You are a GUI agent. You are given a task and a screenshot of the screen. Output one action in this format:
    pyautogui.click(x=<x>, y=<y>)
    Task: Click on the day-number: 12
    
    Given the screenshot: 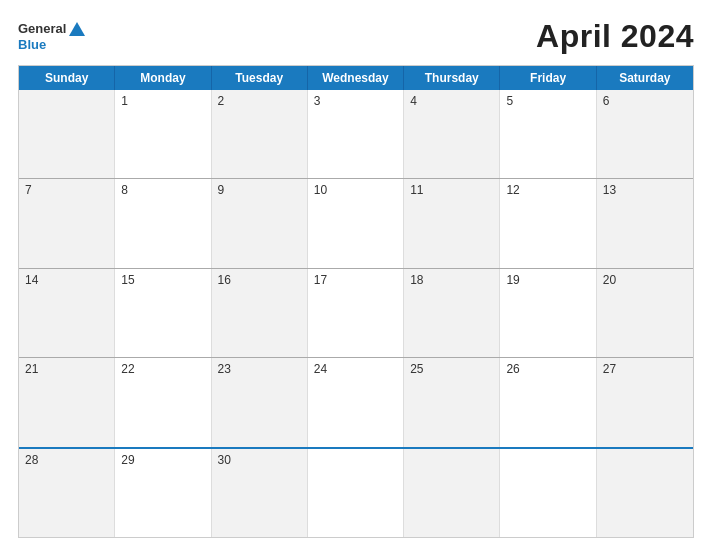 What is the action you would take?
    pyautogui.click(x=512, y=190)
    